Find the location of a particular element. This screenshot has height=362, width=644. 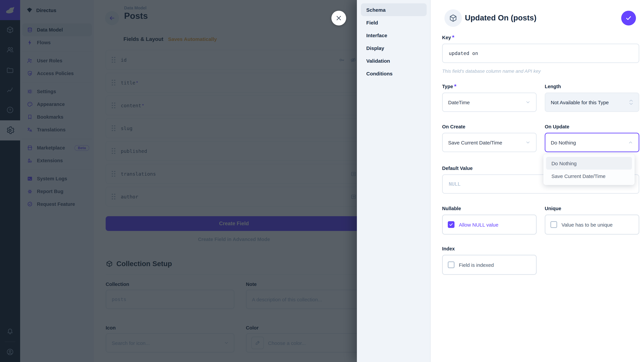

on-update-dropdown-menu: Do Nothing Save Current Date/Time is located at coordinates (589, 170).